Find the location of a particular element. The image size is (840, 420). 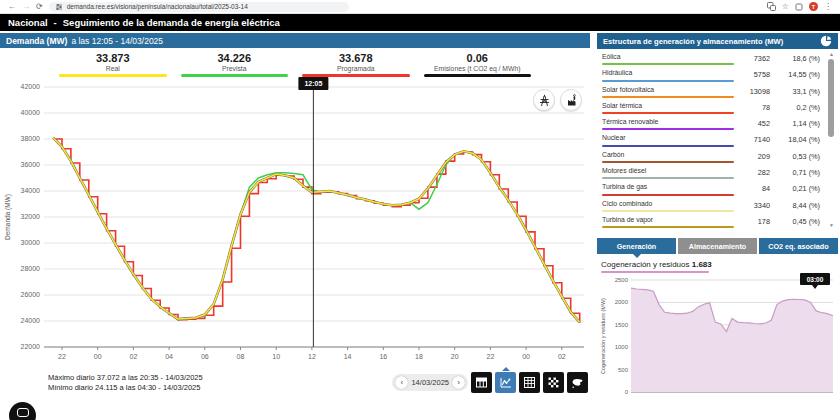

generation-percent: 33,1 (%) is located at coordinates (806, 92).